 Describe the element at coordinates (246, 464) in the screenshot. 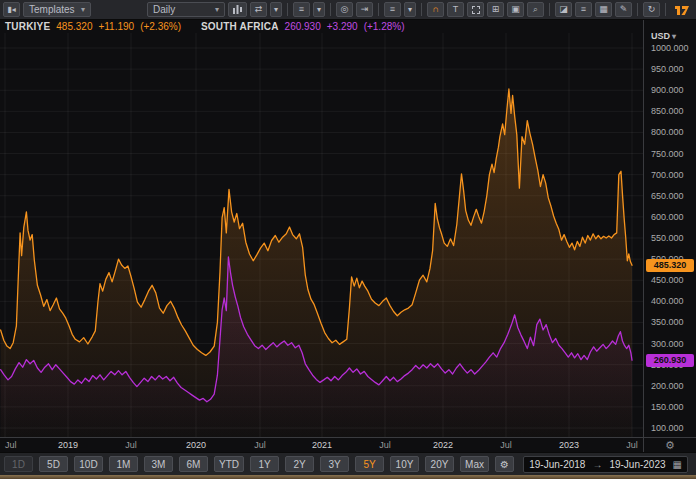

I see `range-buttons: 1D5D10D1M3M6MYTD1Y2Y3Y5Y10Y20YMax` at that location.